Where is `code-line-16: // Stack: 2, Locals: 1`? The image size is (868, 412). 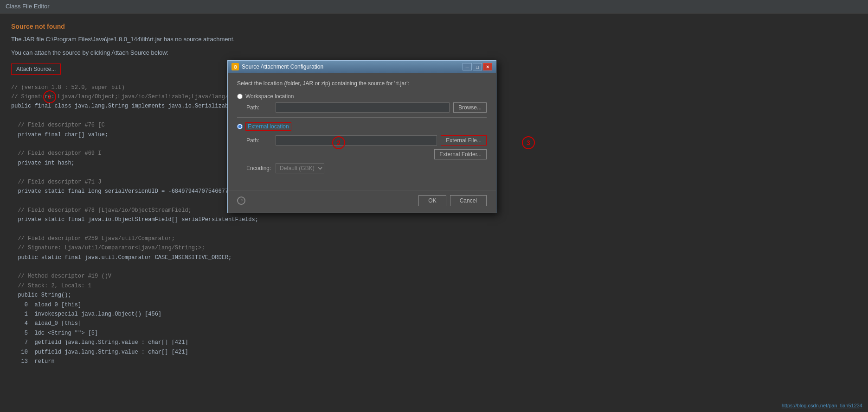
code-line-16: // Stack: 2, Locals: 1 is located at coordinates (434, 286).